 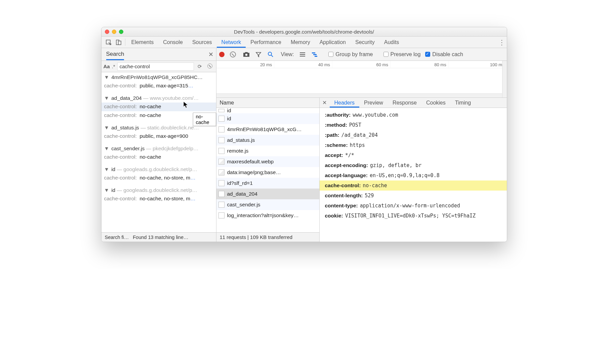 What do you see at coordinates (413, 216) in the screenshot?
I see `header-line: cookie:VISITOR_INFO1_LIVE=dDk0-xTswPs; Y…` at bounding box center [413, 216].